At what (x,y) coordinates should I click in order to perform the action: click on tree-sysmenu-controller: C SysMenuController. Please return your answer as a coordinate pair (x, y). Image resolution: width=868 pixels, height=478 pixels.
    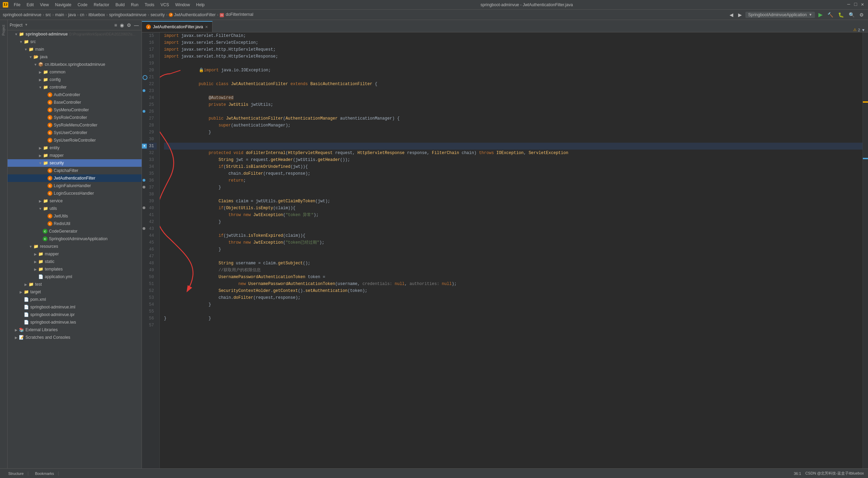
    Looking at the image, I should click on (74, 110).